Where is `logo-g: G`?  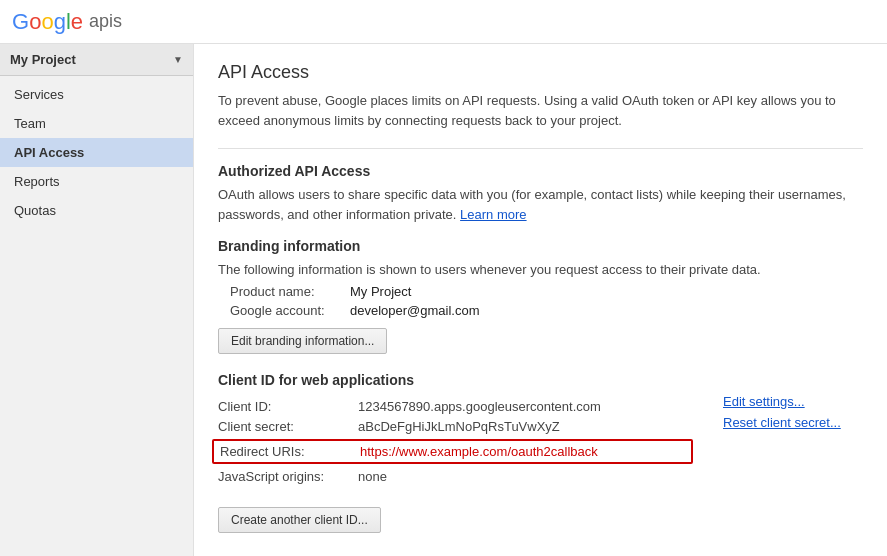
logo-g: G is located at coordinates (20, 22).